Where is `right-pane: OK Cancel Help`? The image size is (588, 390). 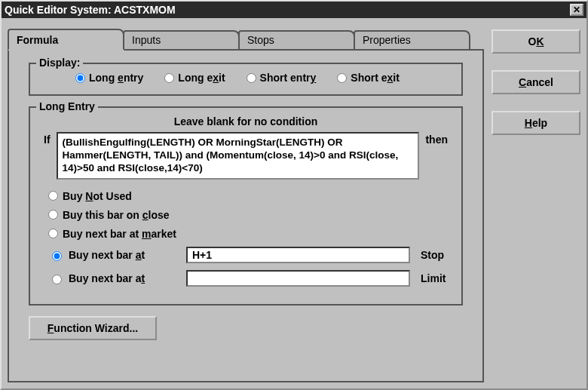
right-pane: OK Cancel Help is located at coordinates (536, 205).